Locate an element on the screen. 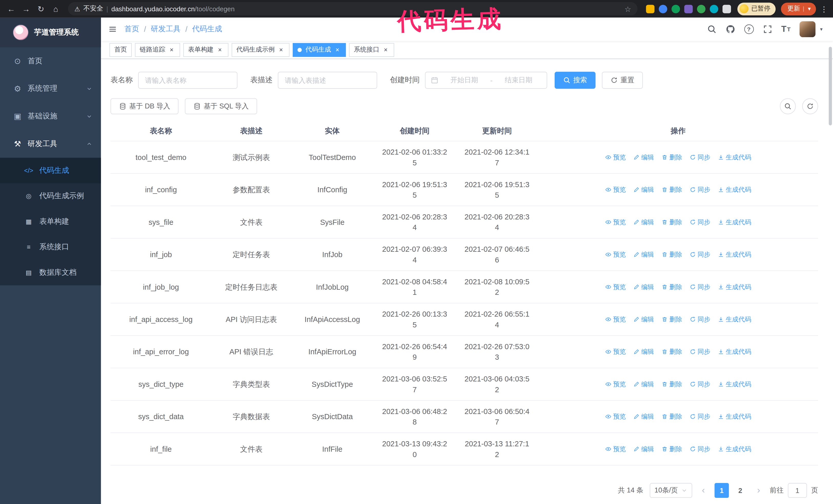  sidebar-item-codegen-example: ◎ 代码生成示例 is located at coordinates (51, 196).